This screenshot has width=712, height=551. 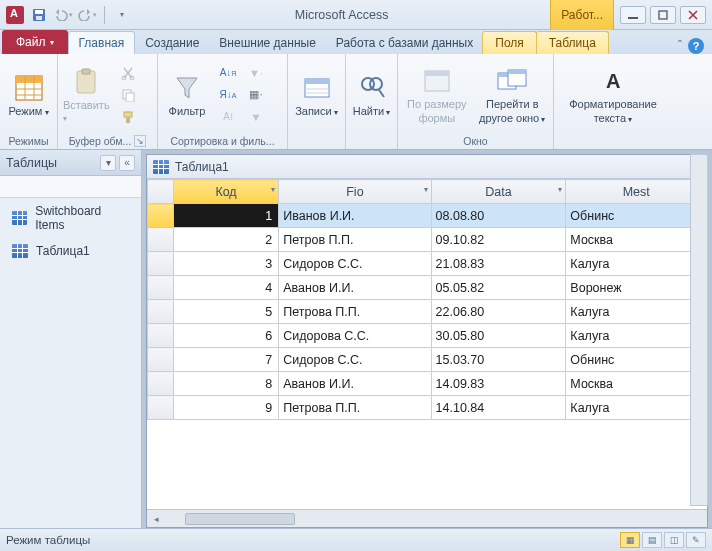 What do you see at coordinates (161, 192) in the screenshot?
I see `select-all-cell` at bounding box center [161, 192].